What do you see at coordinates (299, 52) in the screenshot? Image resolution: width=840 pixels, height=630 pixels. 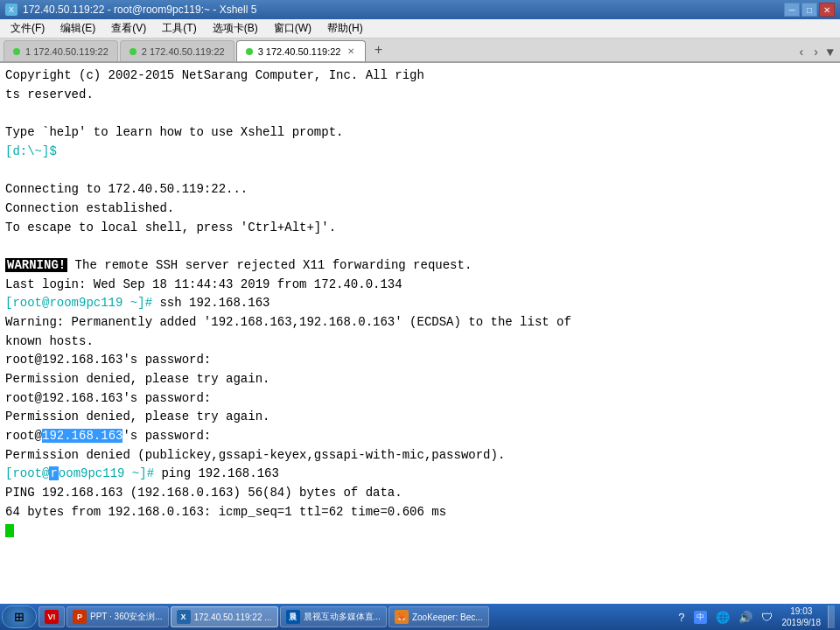 I see `tab-3-label: 3 172.40.50.119:22` at bounding box center [299, 52].